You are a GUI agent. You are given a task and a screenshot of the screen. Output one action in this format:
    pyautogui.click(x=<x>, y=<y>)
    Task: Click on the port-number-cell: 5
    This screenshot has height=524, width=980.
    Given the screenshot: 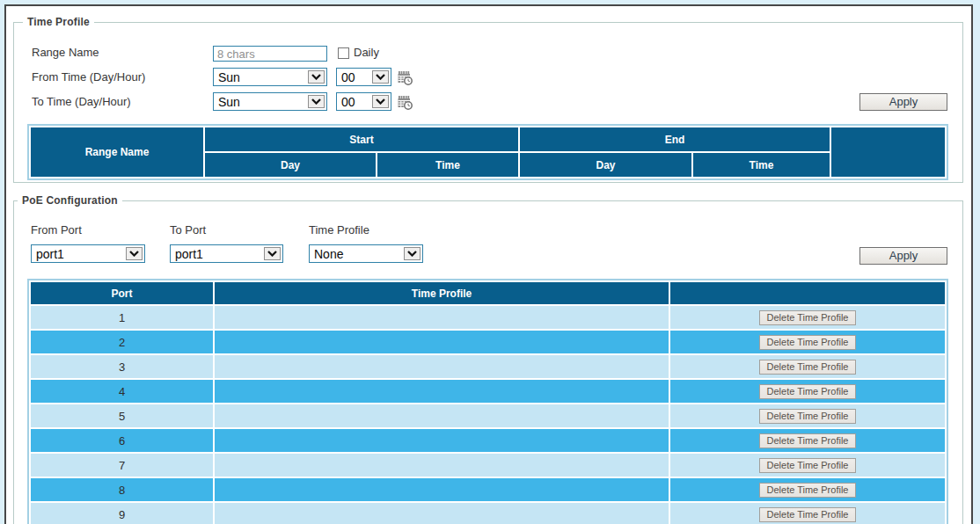 What is the action you would take?
    pyautogui.click(x=121, y=416)
    